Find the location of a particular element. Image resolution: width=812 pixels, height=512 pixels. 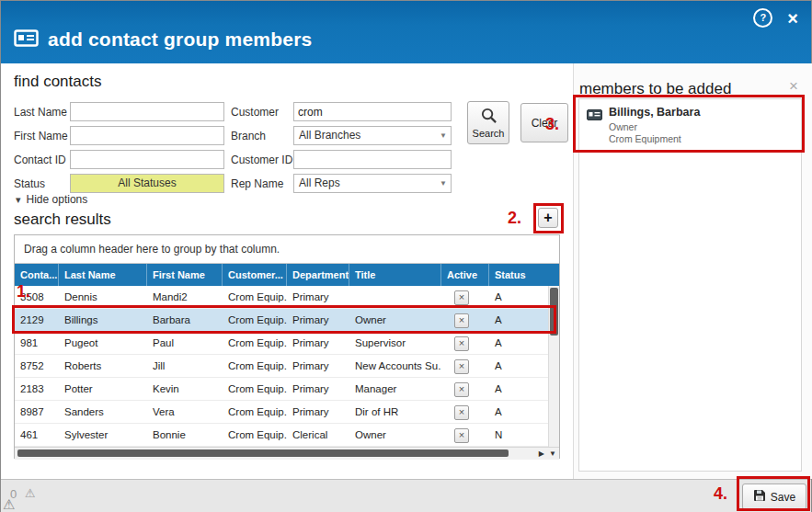

rep-name-value: All Reps is located at coordinates (320, 183).